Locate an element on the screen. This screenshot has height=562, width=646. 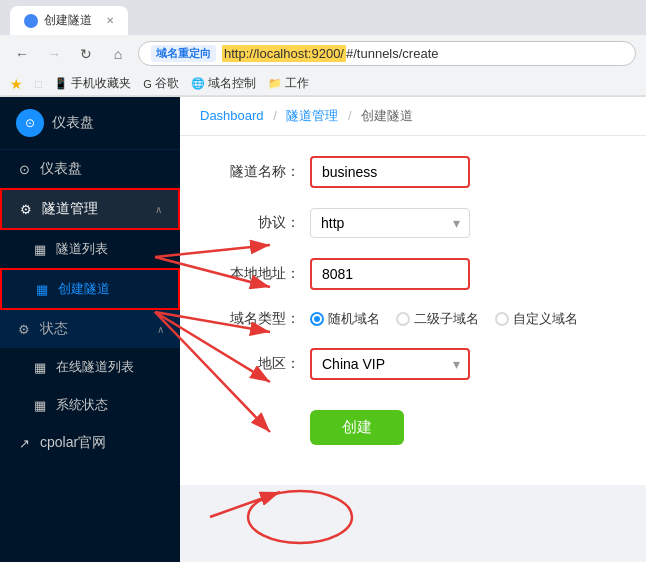
star-icon: ★ is located at coordinates (16, 84).